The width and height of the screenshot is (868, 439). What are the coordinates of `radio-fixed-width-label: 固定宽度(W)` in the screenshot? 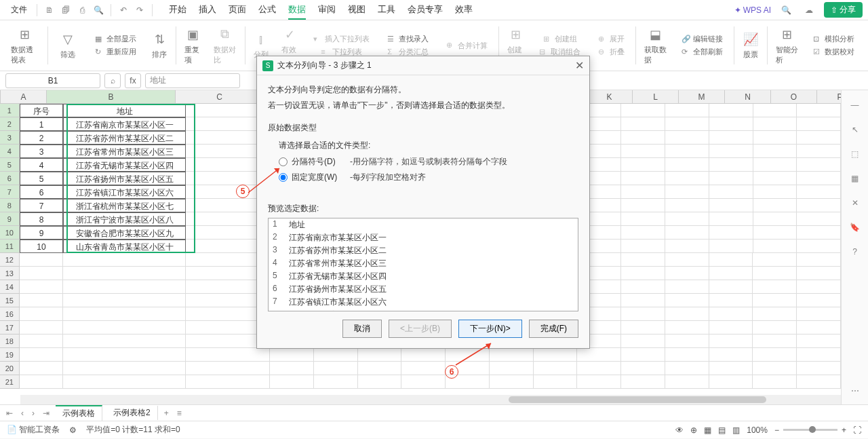 It's located at (319, 178).